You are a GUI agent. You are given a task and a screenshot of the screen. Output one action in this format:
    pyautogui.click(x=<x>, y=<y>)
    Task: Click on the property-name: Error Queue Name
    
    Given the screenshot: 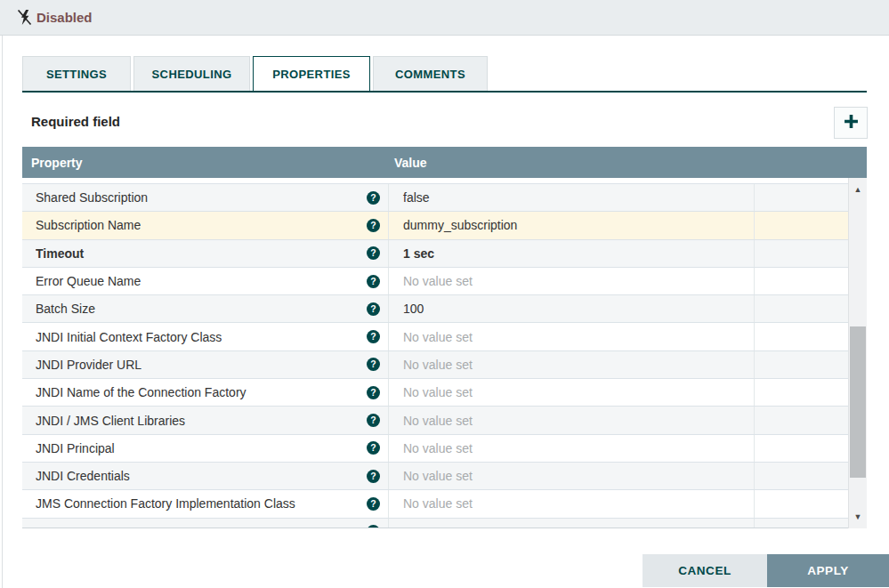 What is the action you would take?
    pyautogui.click(x=201, y=281)
    